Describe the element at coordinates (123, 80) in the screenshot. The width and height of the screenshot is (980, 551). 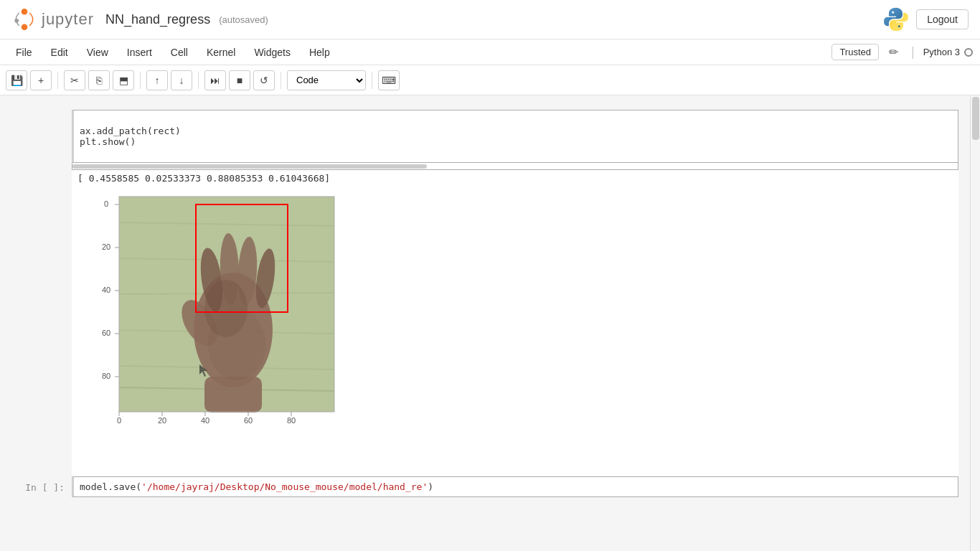
I see `paste-button: ⬒` at that location.